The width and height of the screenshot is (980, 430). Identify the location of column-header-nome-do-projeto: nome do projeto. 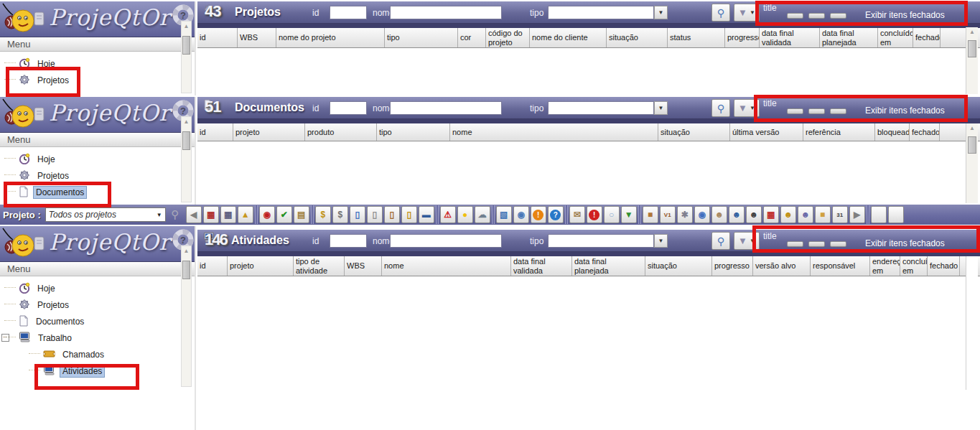
(330, 37).